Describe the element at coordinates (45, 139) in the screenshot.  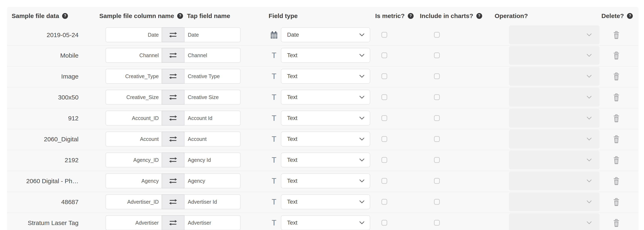
I see `sample-file-data-value: 2060_Digital` at that location.